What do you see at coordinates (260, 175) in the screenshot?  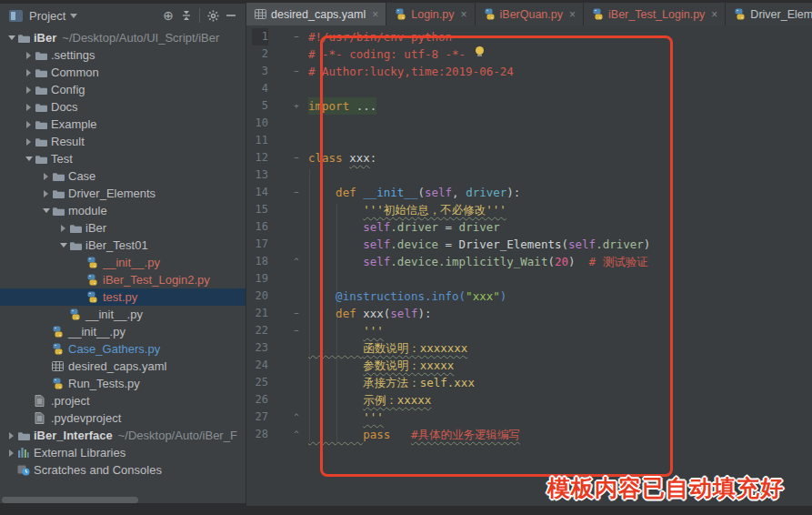 I see `line-number: 13` at bounding box center [260, 175].